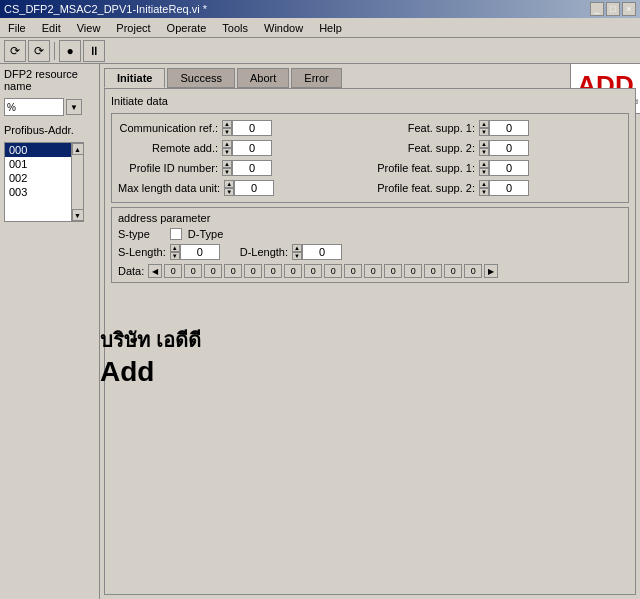 This screenshot has height=599, width=640. Describe the element at coordinates (242, 158) in the screenshot. I see `fields-left: Communication ref.: ▲ ▼ Remote add.:` at that location.